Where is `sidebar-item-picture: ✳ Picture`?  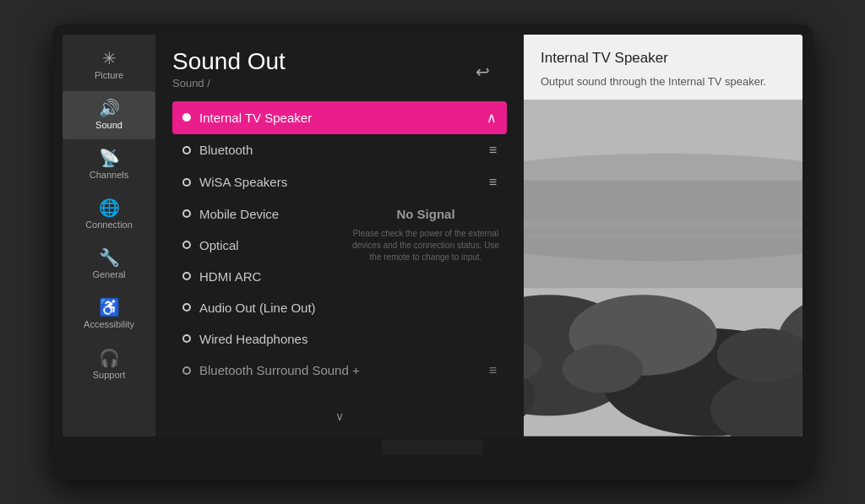 sidebar-item-picture: ✳ Picture is located at coordinates (109, 66).